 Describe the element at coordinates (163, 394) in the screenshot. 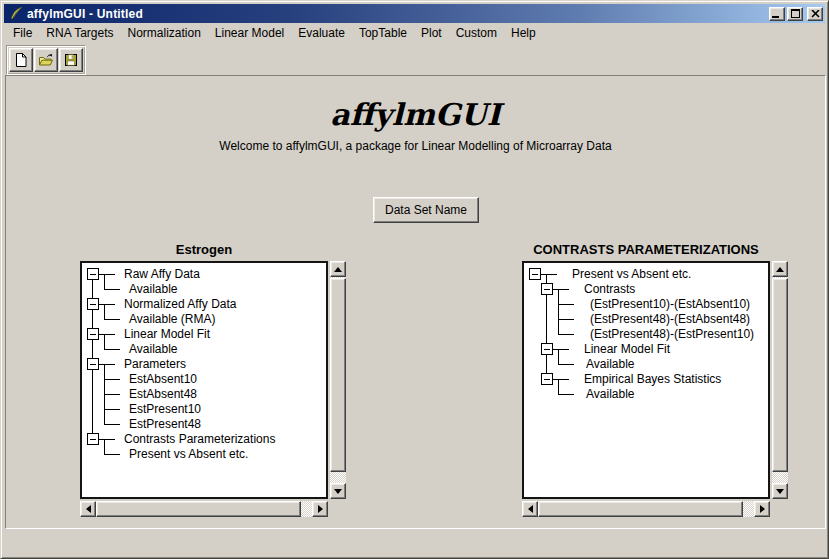

I see `tree-node-label: EstAbsent48` at that location.